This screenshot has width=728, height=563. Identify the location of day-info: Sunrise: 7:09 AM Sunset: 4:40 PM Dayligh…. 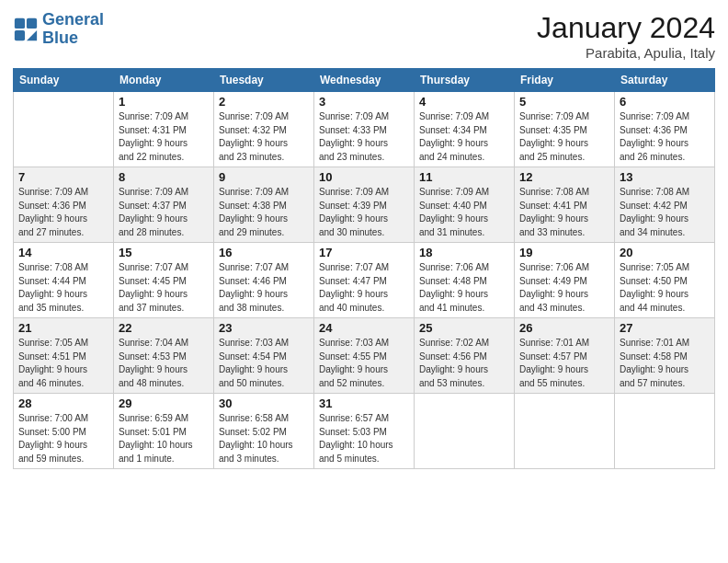
(464, 213).